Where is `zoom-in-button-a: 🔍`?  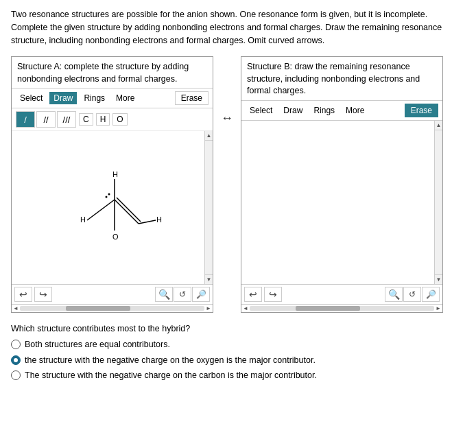 zoom-in-button-a: 🔍 is located at coordinates (164, 294).